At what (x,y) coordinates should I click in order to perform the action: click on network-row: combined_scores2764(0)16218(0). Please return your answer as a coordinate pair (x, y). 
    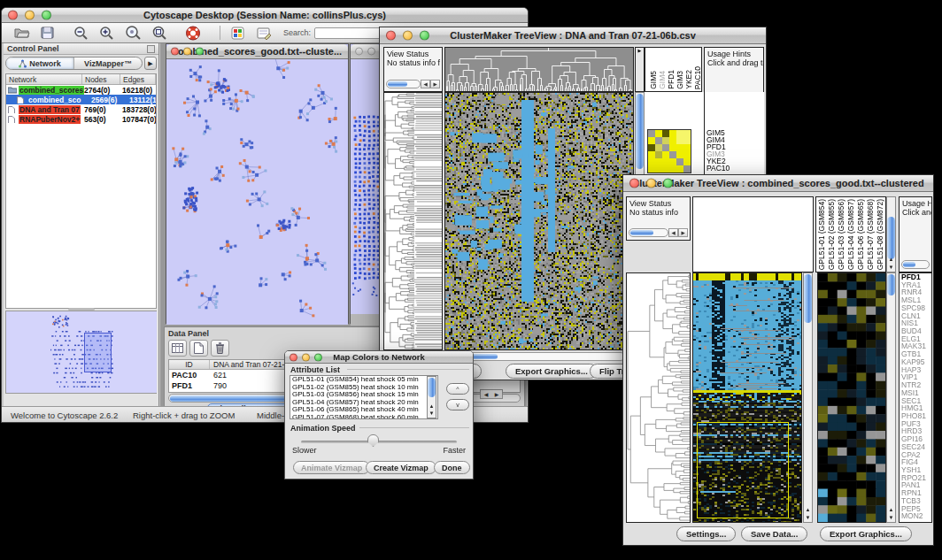
    Looking at the image, I should click on (81, 90).